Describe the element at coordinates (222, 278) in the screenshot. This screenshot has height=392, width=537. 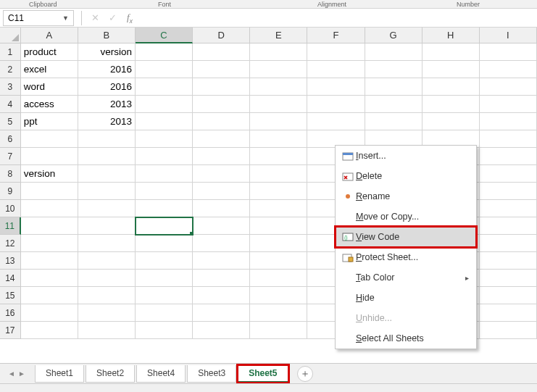
I see `cell-D14` at that location.